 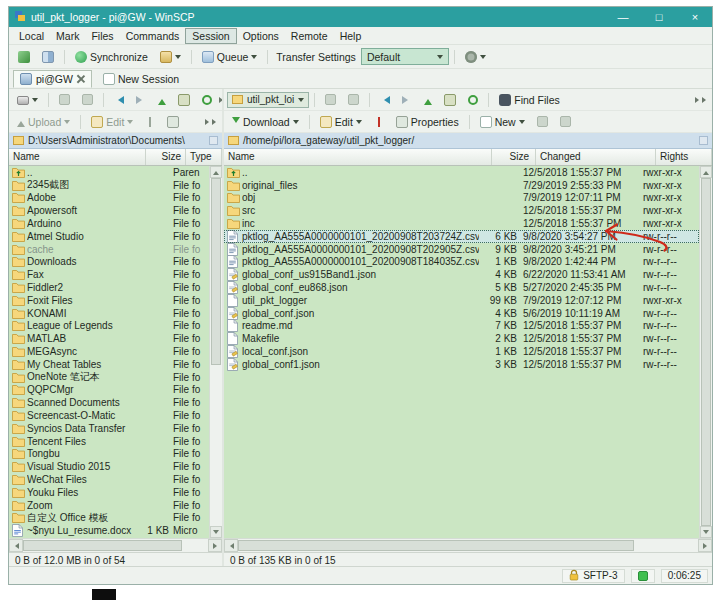 What do you see at coordinates (109, 428) in the screenshot?
I see `file-row: Syncios Data TransferFile fo` at bounding box center [109, 428].